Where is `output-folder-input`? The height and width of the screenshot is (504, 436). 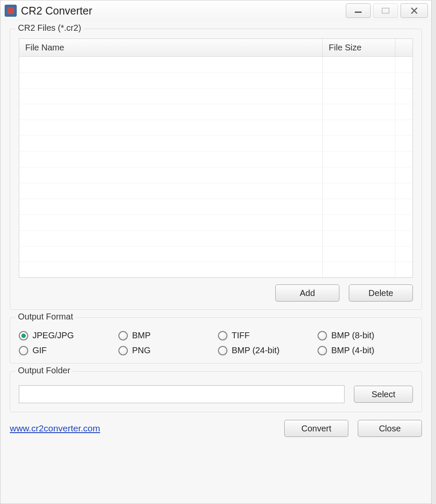 output-folder-input is located at coordinates (182, 394).